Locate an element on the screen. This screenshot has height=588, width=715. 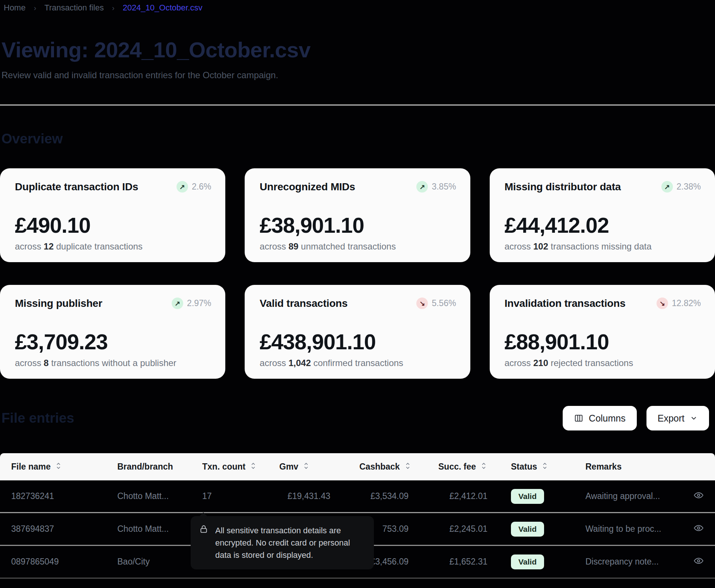
column-header-label: Gmv is located at coordinates (289, 467).